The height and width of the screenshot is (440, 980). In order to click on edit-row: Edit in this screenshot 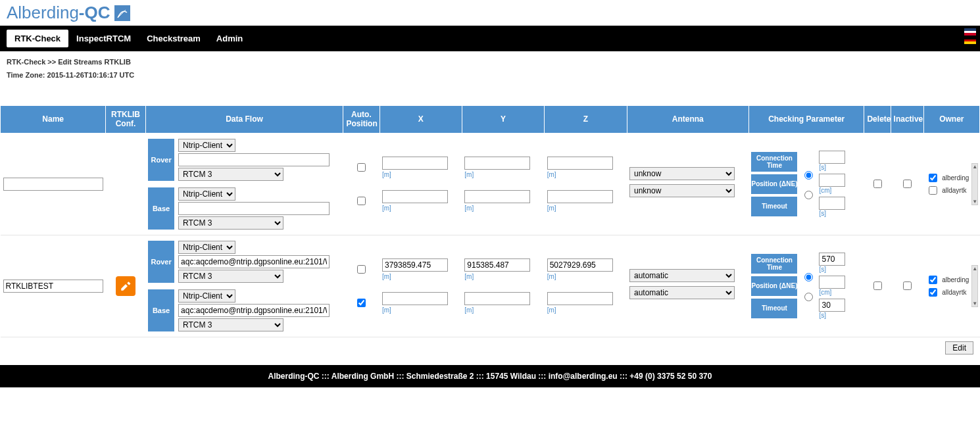, I will do `click(490, 348)`.